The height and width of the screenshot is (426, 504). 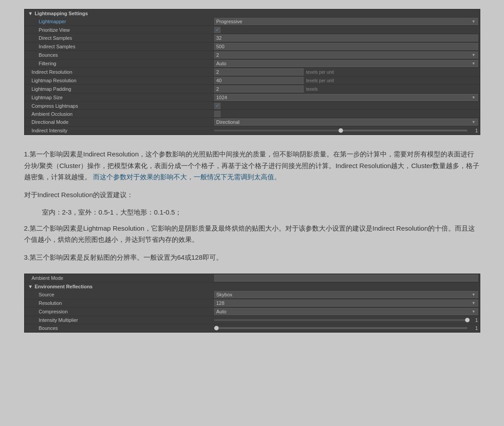 I want to click on lightmap-padding-unit: texels, so click(x=312, y=89).